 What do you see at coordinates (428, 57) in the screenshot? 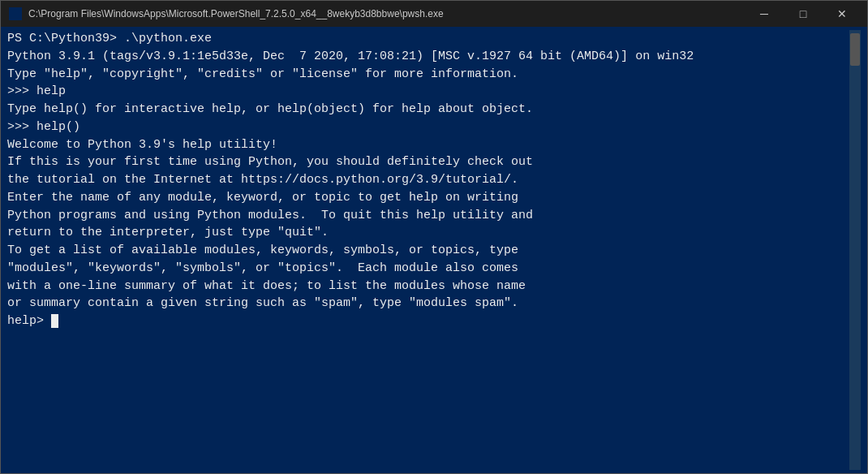
I see `console-line: Python 3.9.1 (tags/v3.9.1:1e5d33e, Dec 7…` at bounding box center [428, 57].